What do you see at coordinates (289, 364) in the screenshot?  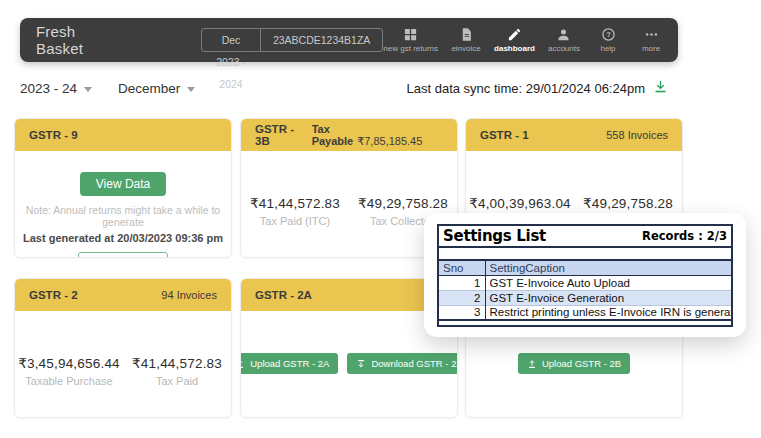 I see `upload-gstr2a-button: Upload GSTR - 2A` at bounding box center [289, 364].